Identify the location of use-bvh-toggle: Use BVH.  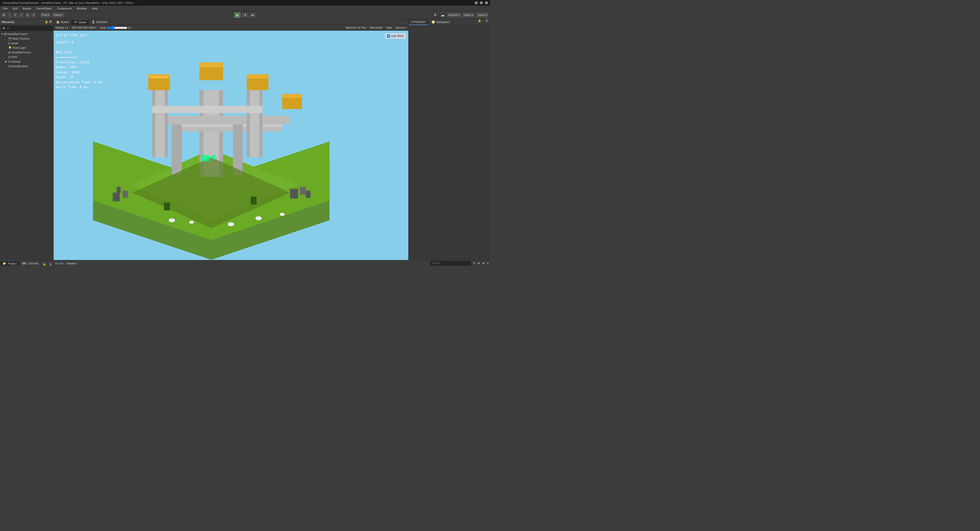
(396, 36).